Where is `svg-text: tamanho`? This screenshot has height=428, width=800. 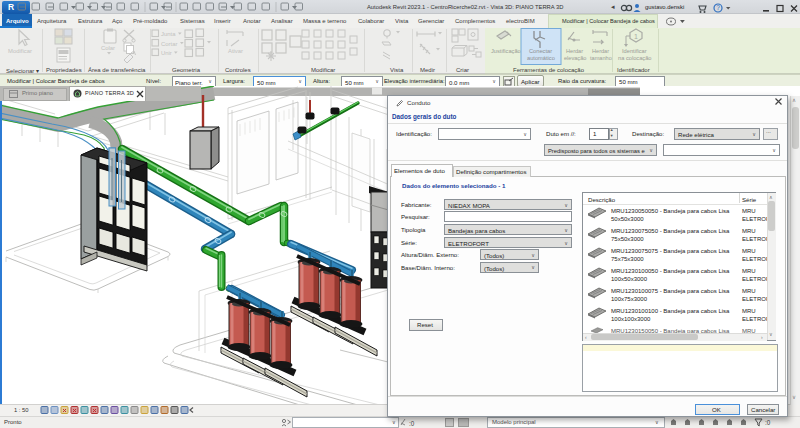 svg-text: tamanho is located at coordinates (601, 58).